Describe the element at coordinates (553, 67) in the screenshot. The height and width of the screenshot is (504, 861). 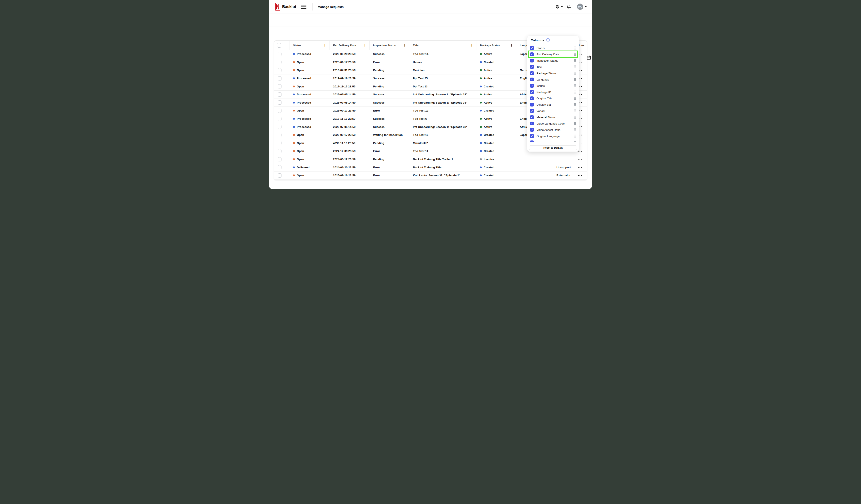
I see `columns-panel-item: ✓ Title` at that location.